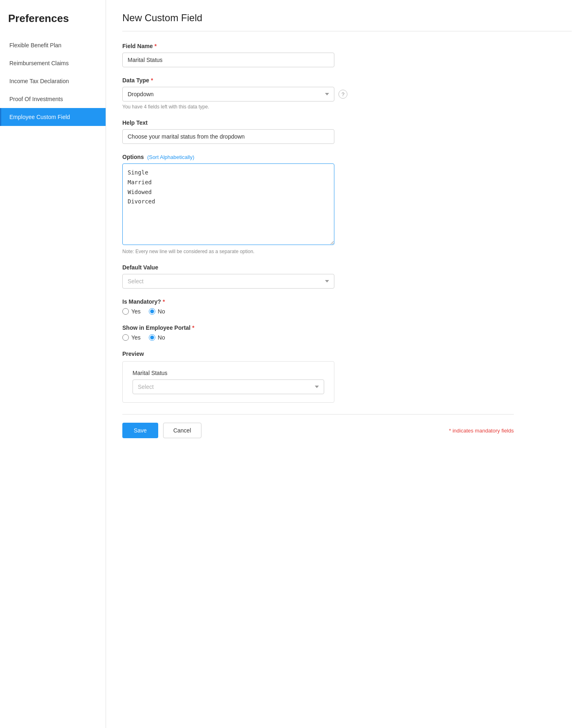 The height and width of the screenshot is (728, 588). Describe the element at coordinates (152, 338) in the screenshot. I see `show-portal-no-radio` at that location.